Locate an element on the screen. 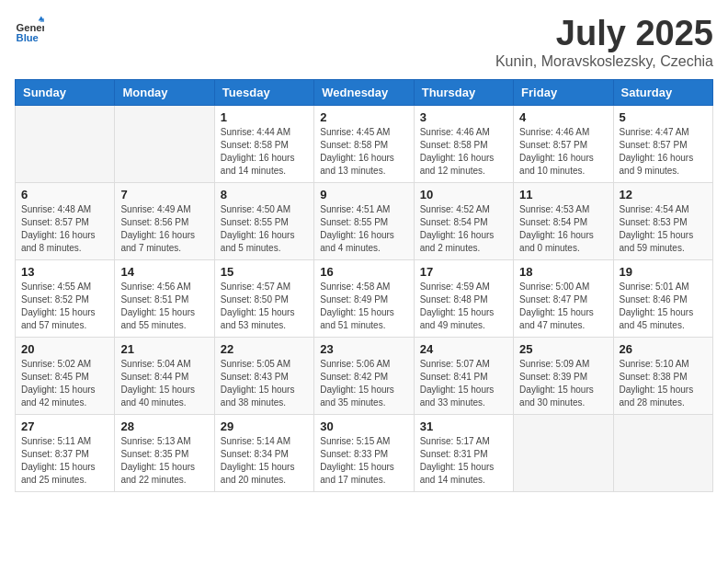  calendar-cell: 12Sunrise: 4:54 AMSunset: 8:53 PMDayligh… is located at coordinates (663, 221).